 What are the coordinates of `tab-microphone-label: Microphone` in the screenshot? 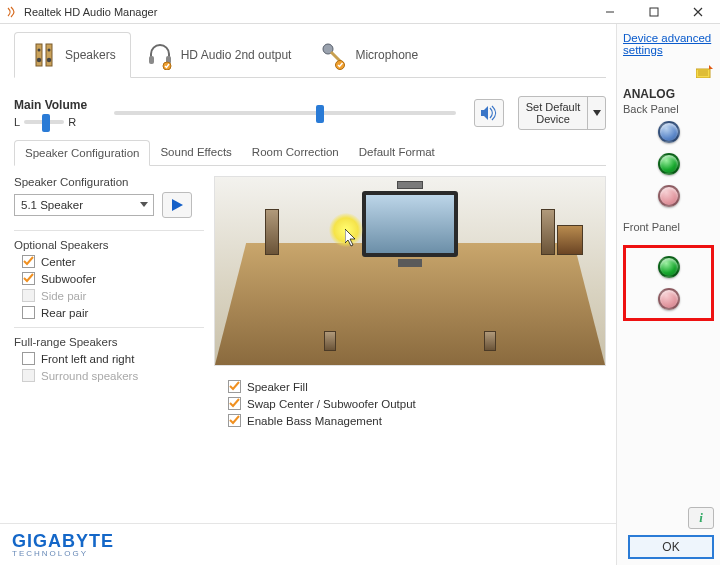 It's located at (386, 55).